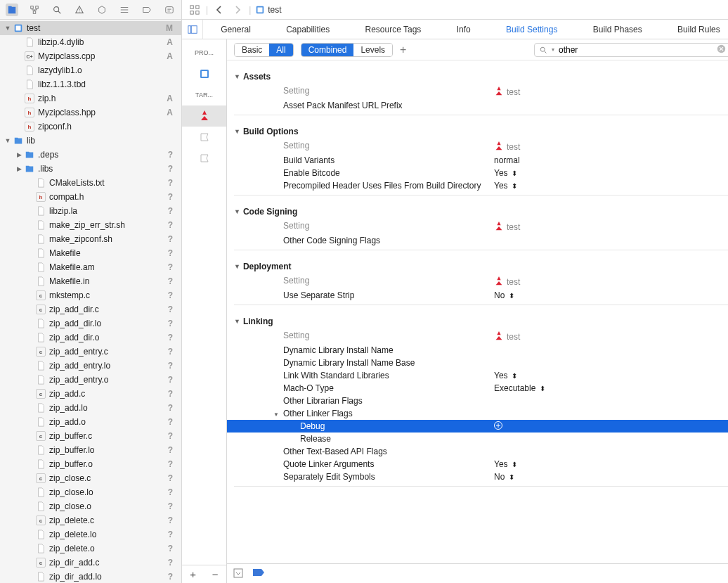 This screenshot has width=728, height=583. Describe the element at coordinates (12, 10) in the screenshot. I see `project-navigator-icon` at that location.